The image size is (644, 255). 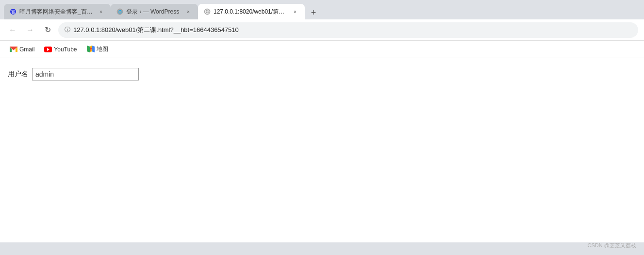 What do you see at coordinates (13, 12) in the screenshot?
I see `baidu-favicon-icon: 百` at bounding box center [13, 12].